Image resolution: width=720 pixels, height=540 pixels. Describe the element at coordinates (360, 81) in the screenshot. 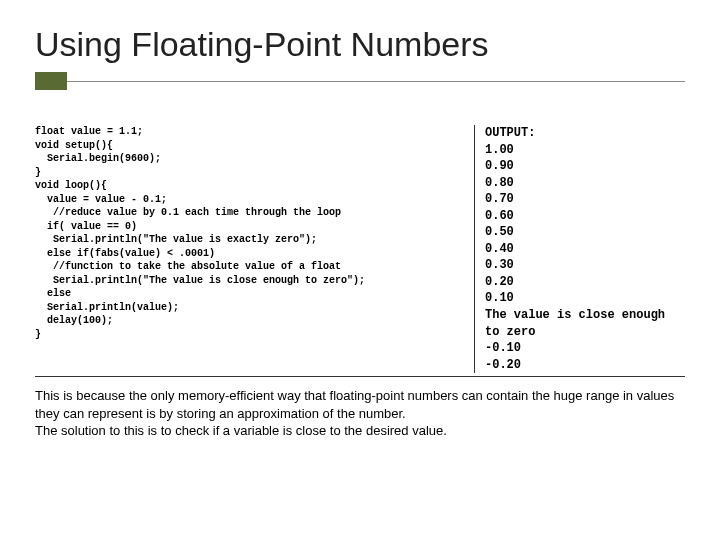

I see `title-rule` at that location.